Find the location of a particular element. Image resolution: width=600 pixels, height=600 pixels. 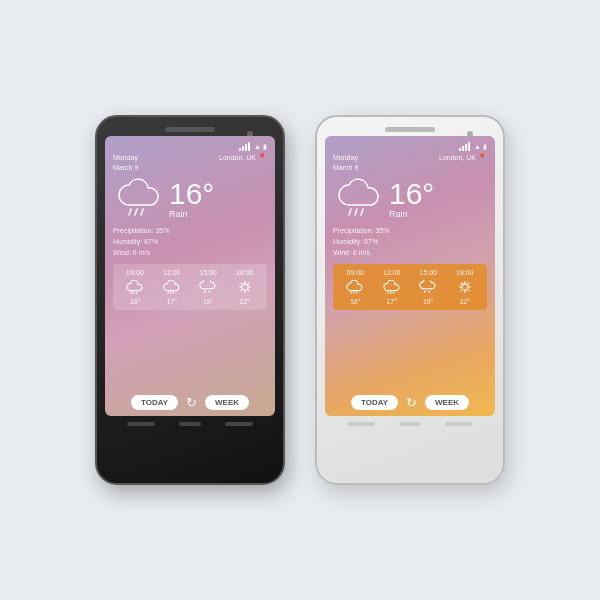

nav-btn-back-white is located at coordinates (361, 424).